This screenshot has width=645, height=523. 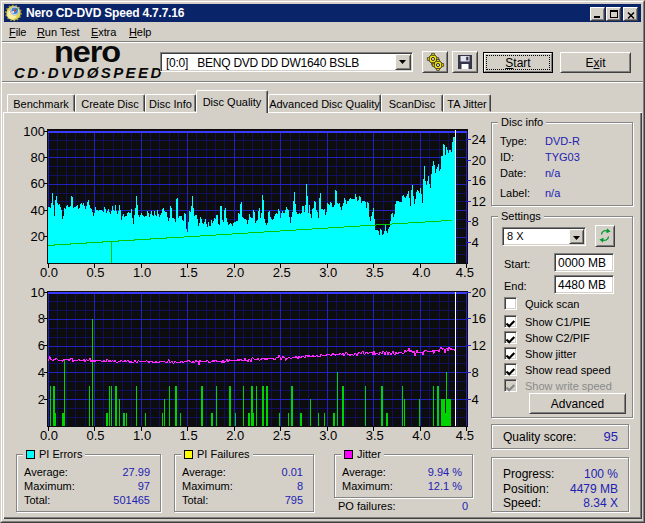 I want to click on svg-text: 100, so click(x=34, y=132).